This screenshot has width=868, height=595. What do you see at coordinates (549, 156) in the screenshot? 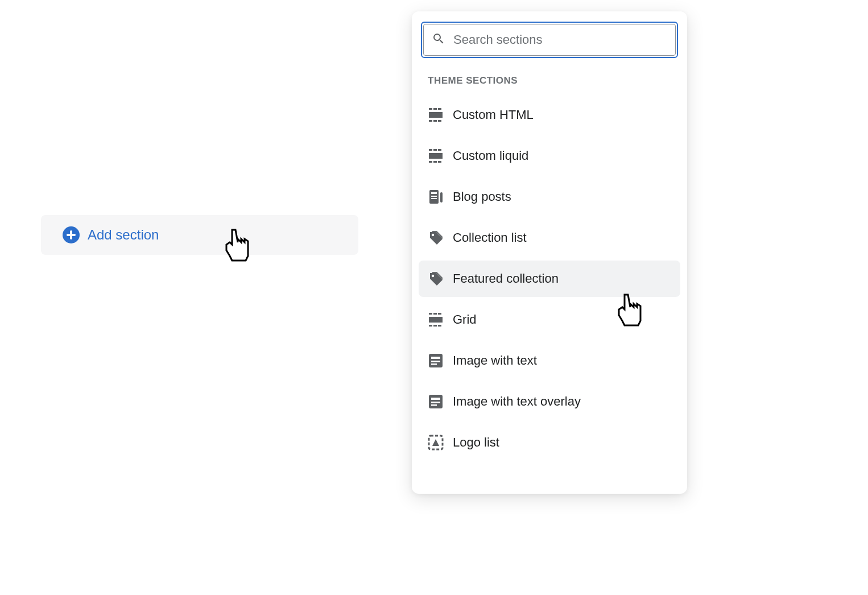
I see `section-item: Custom liquid` at bounding box center [549, 156].